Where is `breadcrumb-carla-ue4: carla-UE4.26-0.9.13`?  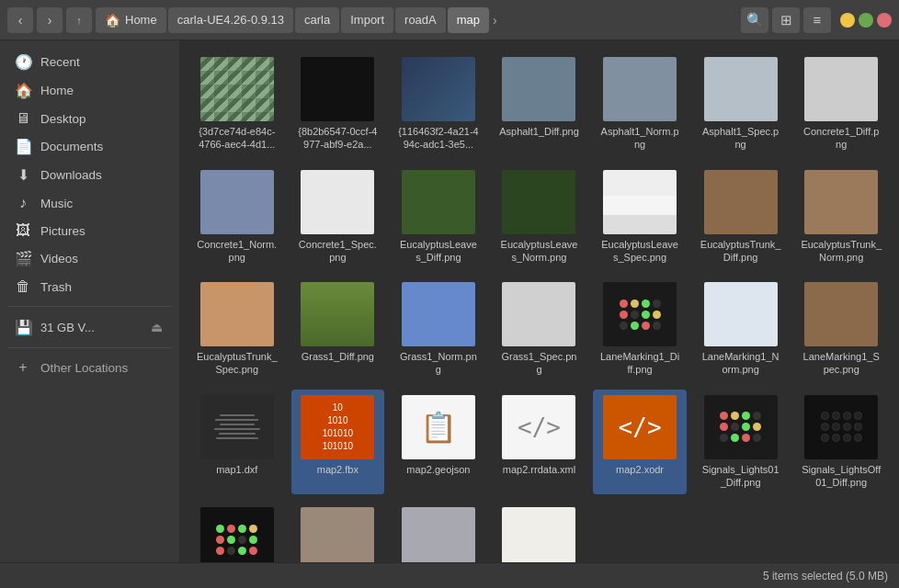 breadcrumb-carla-ue4: carla-UE4.26-0.9.13 is located at coordinates (231, 20).